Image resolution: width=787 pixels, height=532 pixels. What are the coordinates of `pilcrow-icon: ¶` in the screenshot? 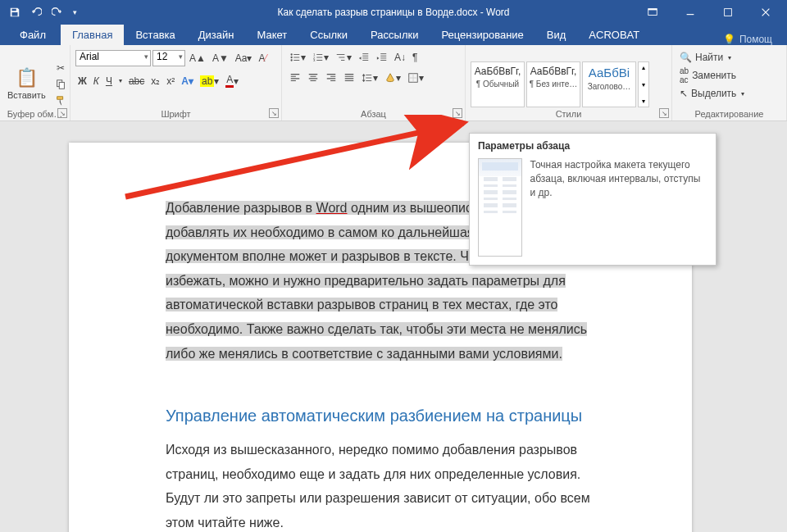 It's located at (415, 57).